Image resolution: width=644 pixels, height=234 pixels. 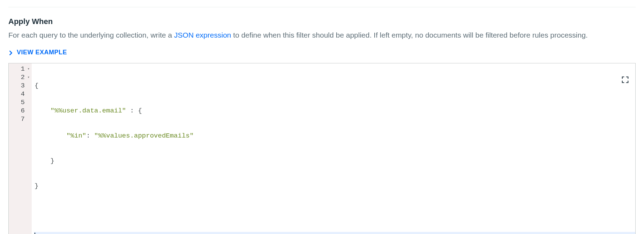 What do you see at coordinates (335, 86) in the screenshot?
I see `code-line: {` at bounding box center [335, 86].